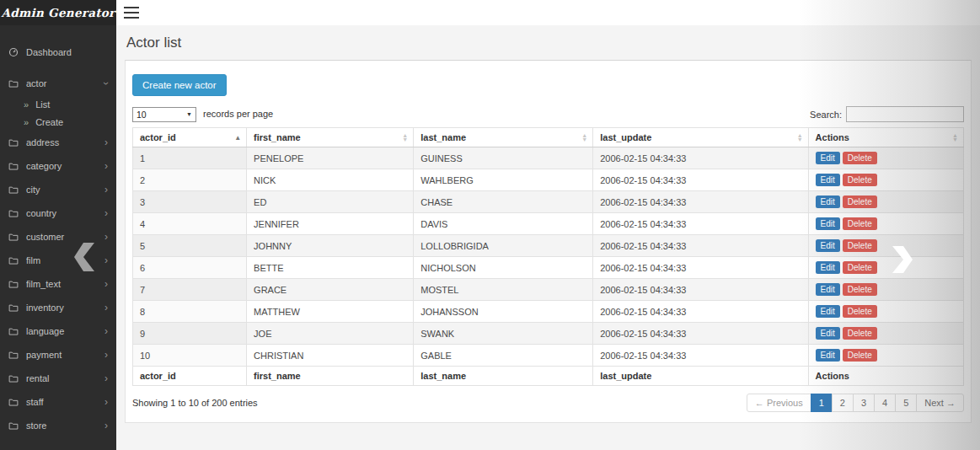 This screenshot has width=980, height=450. I want to click on cell-actor-id: 1, so click(190, 158).